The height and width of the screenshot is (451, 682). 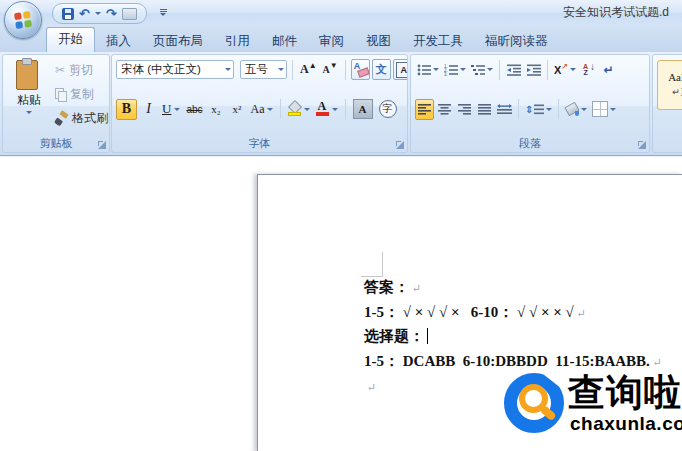 What do you see at coordinates (534, 403) in the screenshot?
I see `logo-magnifier-icon` at bounding box center [534, 403].